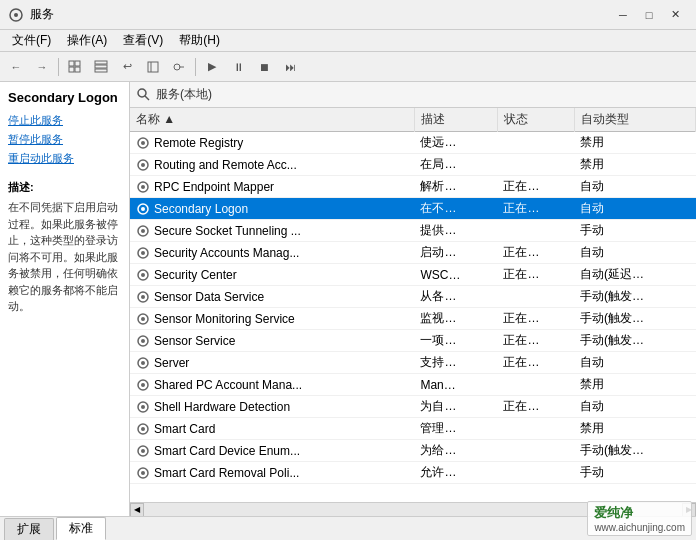  Describe the element at coordinates (101, 67) in the screenshot. I see `show-hide-button` at that location.